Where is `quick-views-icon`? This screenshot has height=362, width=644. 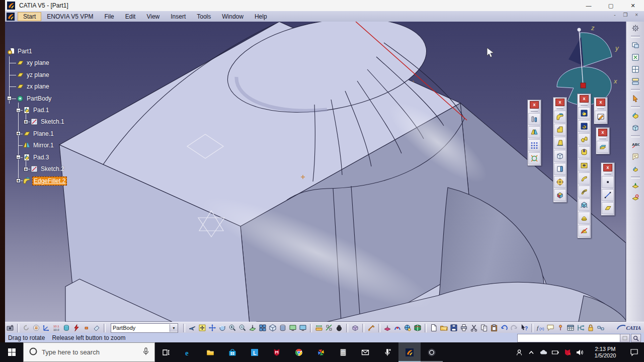
quick-views-icon is located at coordinates (263, 328).